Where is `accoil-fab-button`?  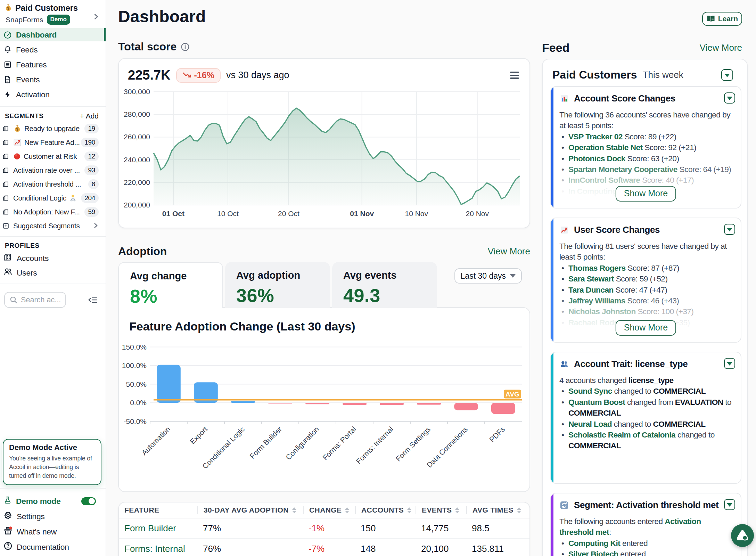
accoil-fab-button is located at coordinates (742, 535).